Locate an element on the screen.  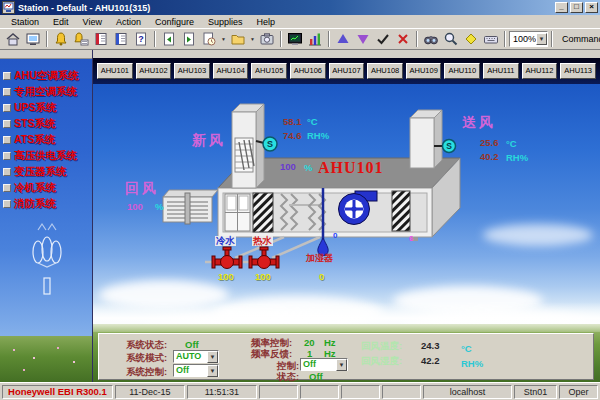
fresh-air-label: 新风 is located at coordinates (209, 140).